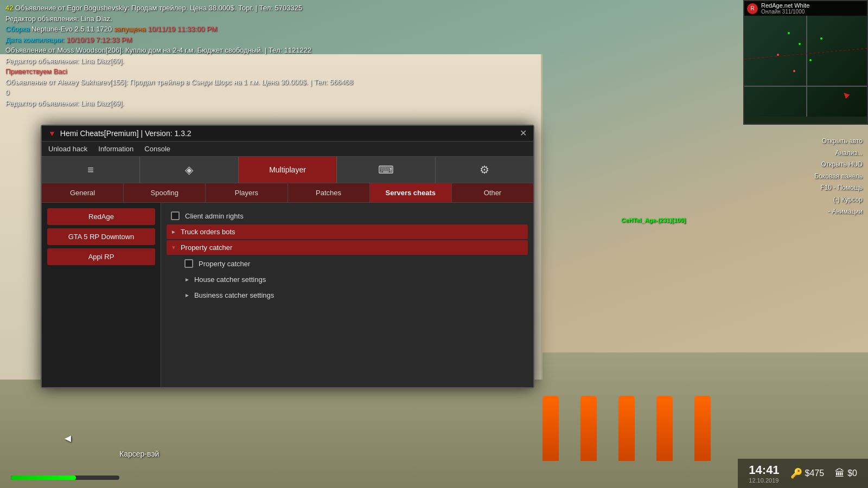 Image resolution: width=868 pixels, height=488 pixels. Describe the element at coordinates (206, 247) in the screenshot. I see `feature-label-property: Property catcher` at that location.